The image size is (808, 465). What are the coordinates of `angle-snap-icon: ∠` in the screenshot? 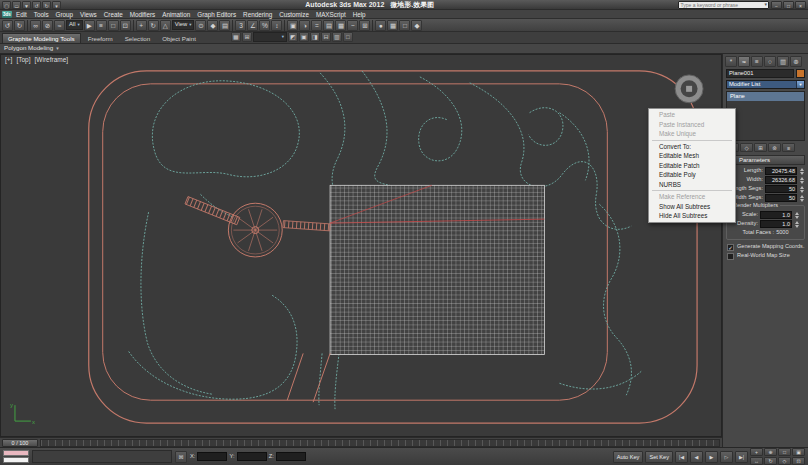 It's located at (252, 26).